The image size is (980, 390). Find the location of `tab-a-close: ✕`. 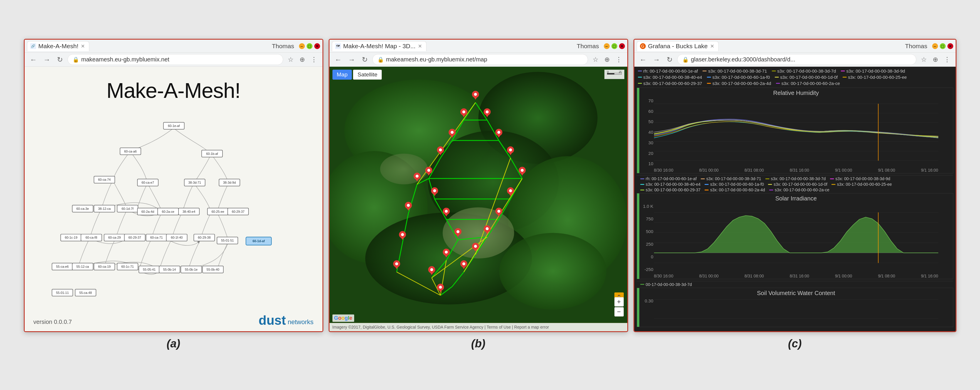

tab-a-close: ✕ is located at coordinates (83, 46).